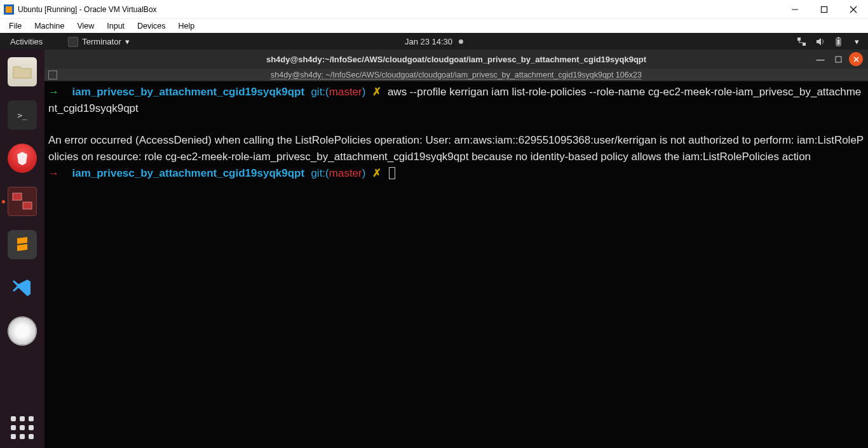 The width and height of the screenshot is (868, 448). Describe the element at coordinates (22, 331) in the screenshot. I see `dock-disk` at that location.